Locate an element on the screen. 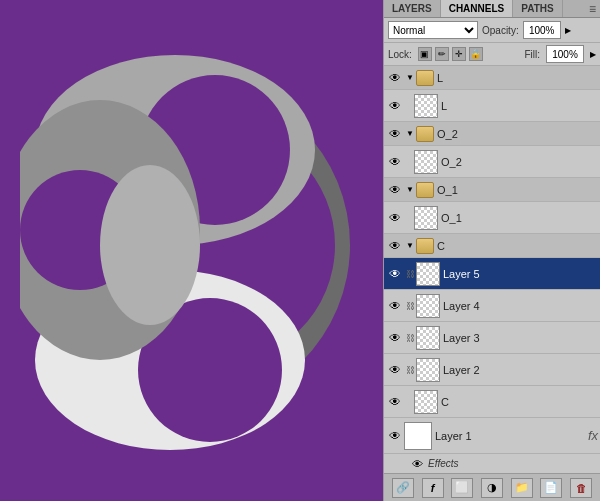 The width and height of the screenshot is (600, 501). layer-name: Layer 2 is located at coordinates (520, 370).